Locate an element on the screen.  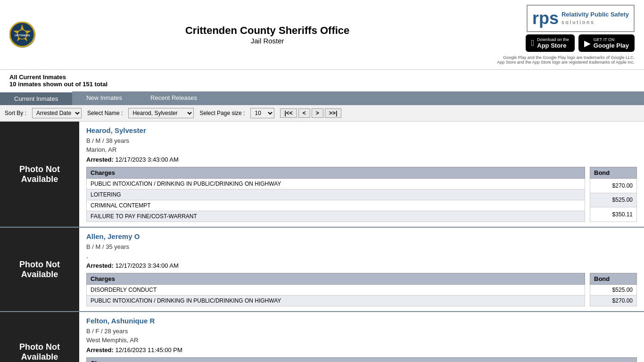
inmate-location: , is located at coordinates (362, 255).